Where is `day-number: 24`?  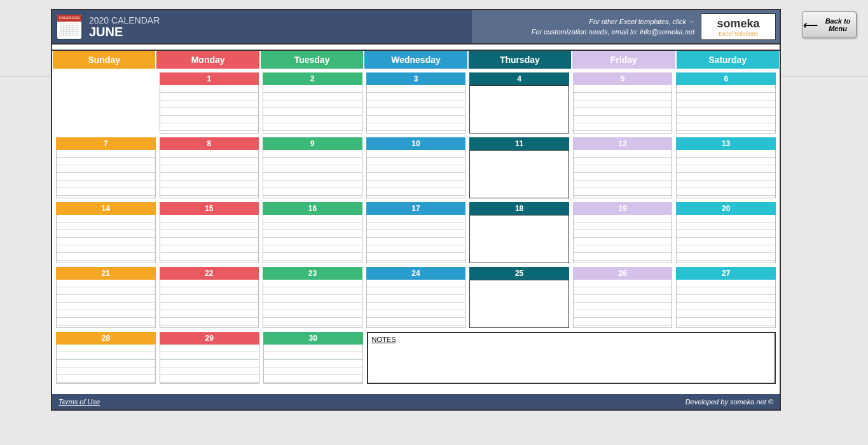 day-number: 24 is located at coordinates (416, 273).